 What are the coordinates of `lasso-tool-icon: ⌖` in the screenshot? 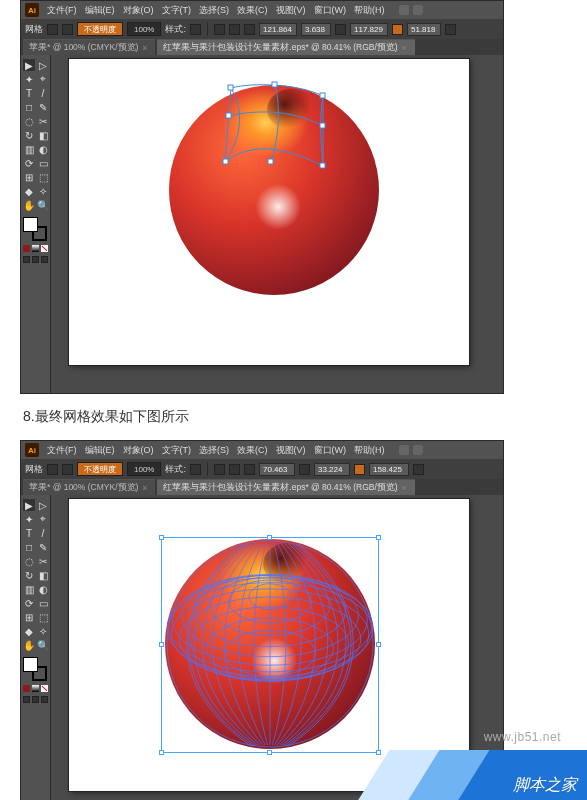 It's located at (43, 79).